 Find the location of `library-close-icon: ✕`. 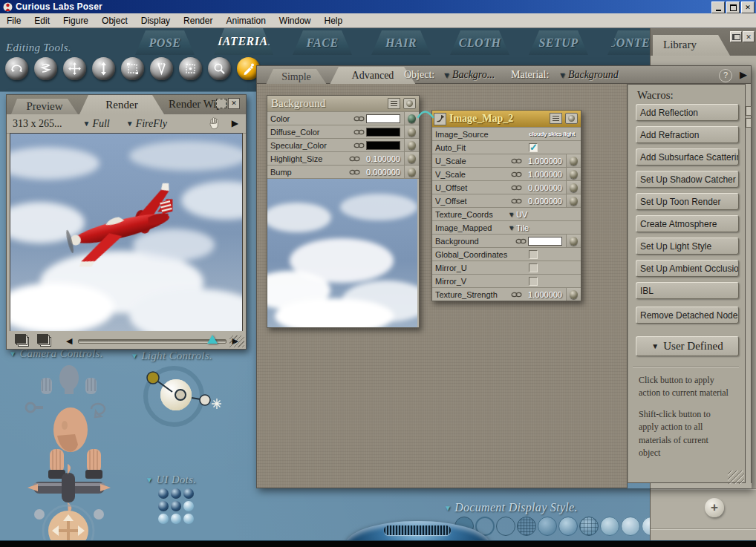

library-close-icon: ✕ is located at coordinates (749, 37).